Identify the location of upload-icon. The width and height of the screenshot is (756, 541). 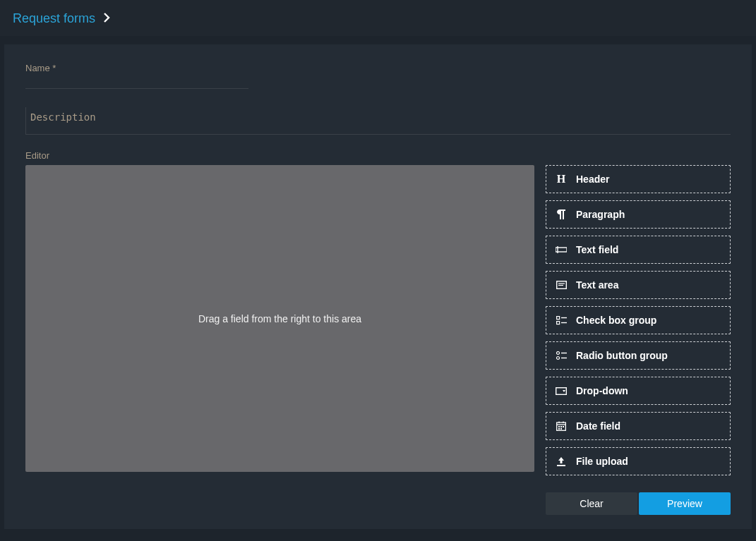
(561, 461).